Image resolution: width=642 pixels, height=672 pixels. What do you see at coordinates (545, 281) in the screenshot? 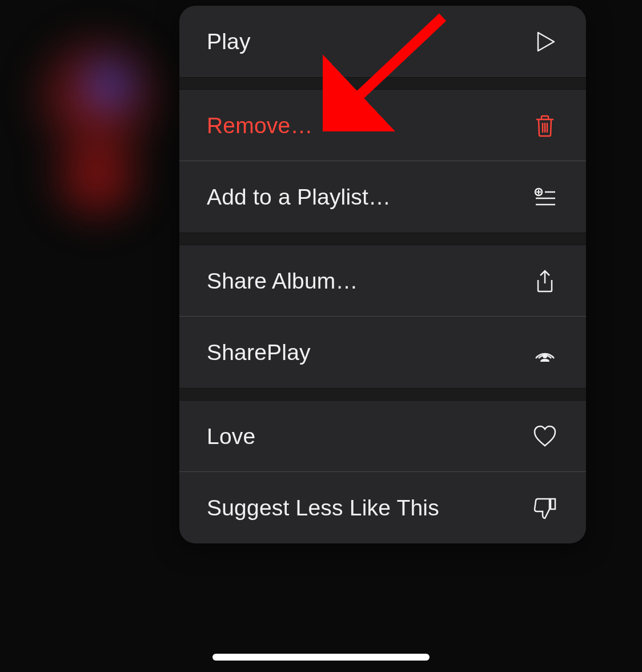
I see `share-icon` at bounding box center [545, 281].